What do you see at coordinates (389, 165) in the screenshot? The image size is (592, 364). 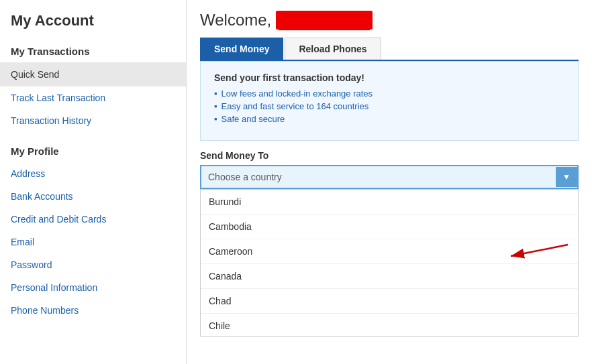 I see `send-money-section: Send Money To Choose a country ▼` at bounding box center [389, 165].